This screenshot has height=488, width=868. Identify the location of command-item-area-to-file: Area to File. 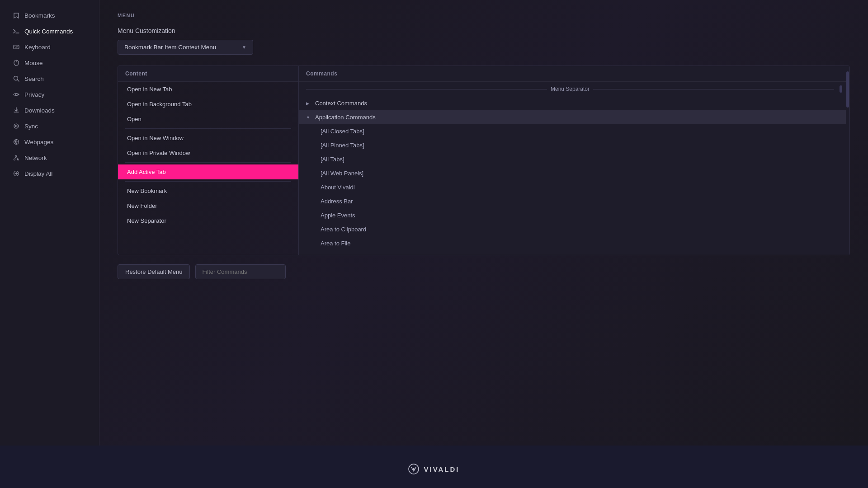
(574, 243).